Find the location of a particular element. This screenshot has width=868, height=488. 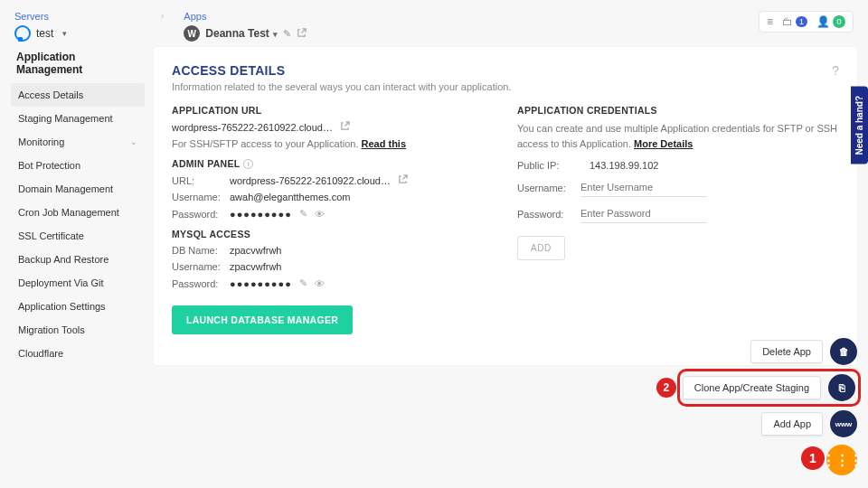

help-tab: Need a hand? is located at coordinates (859, 126).